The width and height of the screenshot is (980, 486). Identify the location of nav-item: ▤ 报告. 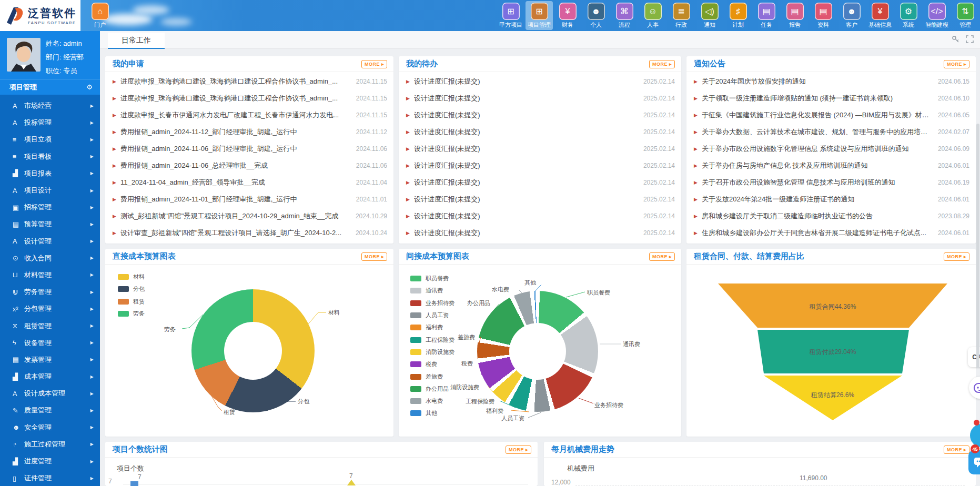
(795, 16).